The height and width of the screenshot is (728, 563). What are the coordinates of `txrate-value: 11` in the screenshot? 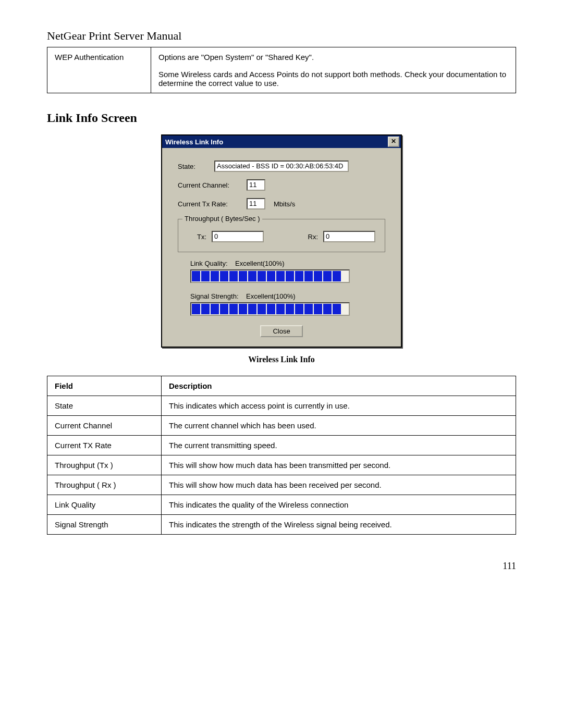 It's located at (256, 204).